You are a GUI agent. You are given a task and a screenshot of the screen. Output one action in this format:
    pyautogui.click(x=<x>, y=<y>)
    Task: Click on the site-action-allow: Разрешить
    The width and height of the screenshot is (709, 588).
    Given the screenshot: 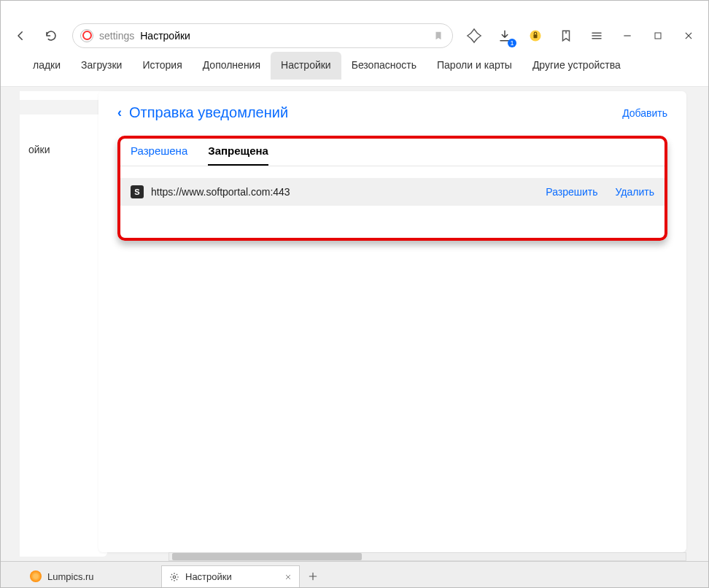 What is the action you would take?
    pyautogui.click(x=572, y=192)
    